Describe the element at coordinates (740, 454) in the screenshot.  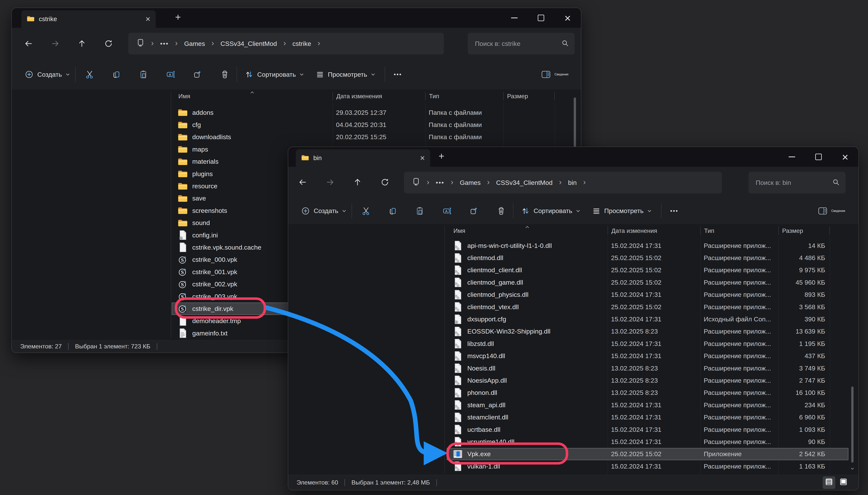
I see `file-type: Приложение` at that location.